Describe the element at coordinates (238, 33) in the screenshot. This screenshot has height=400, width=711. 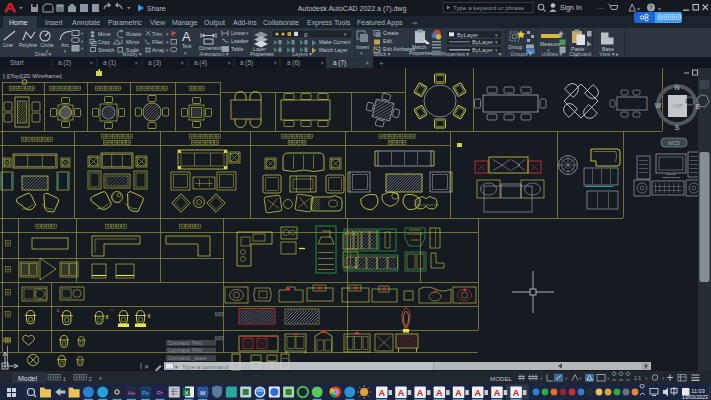
I see `svg-text: Linear` at that location.